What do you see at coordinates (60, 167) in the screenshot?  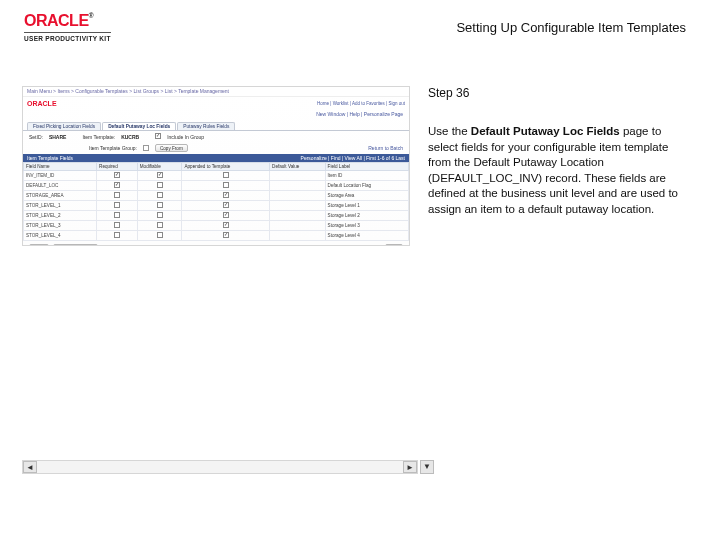 I see `col-field-name: Field Name` at bounding box center [60, 167].